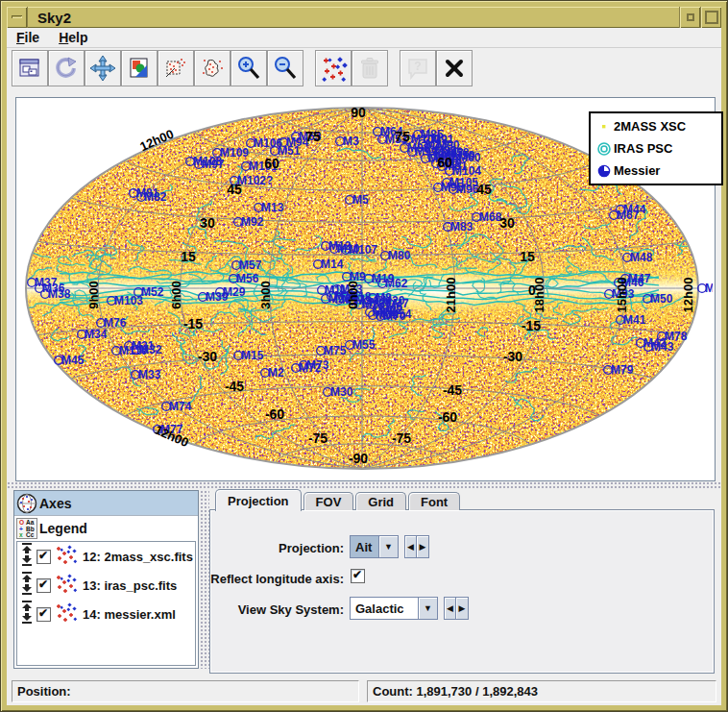  I want to click on svg-text: -15, so click(193, 324).